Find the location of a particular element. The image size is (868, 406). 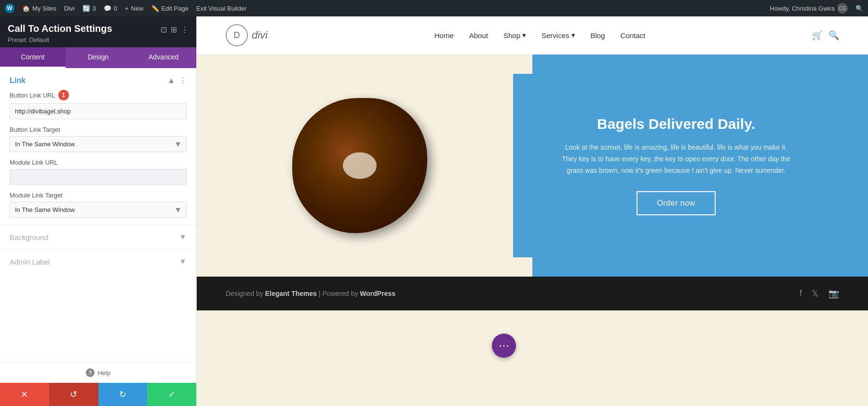

redo-icon: ↻ is located at coordinates (122, 394).